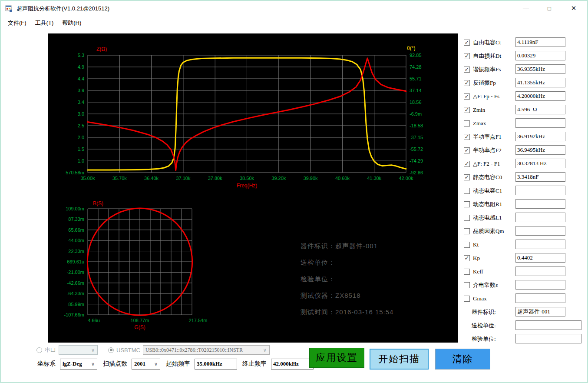  I want to click on device-info-line: 测试时间：2016-03-16 15:54, so click(347, 312).